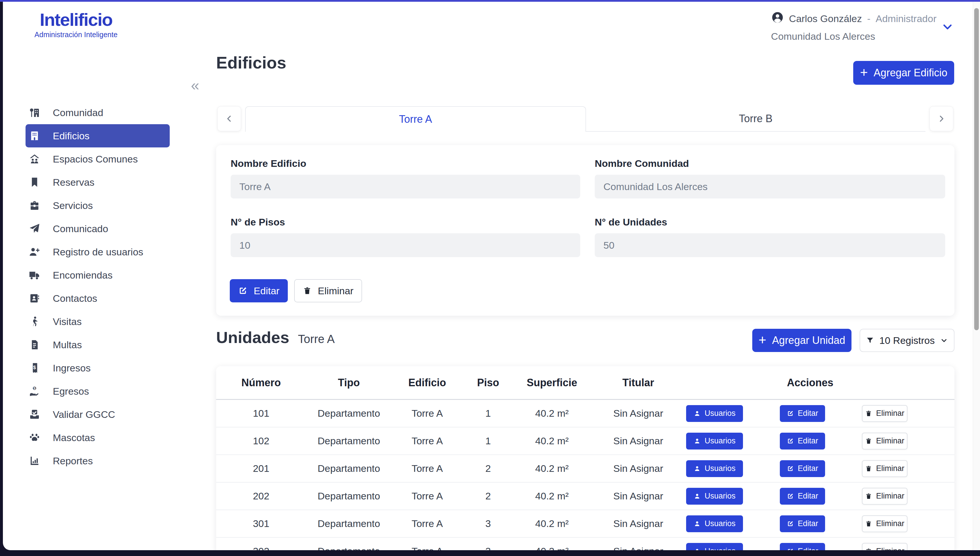 The width and height of the screenshot is (980, 556). What do you see at coordinates (802, 341) in the screenshot?
I see `add-unit-button: + Agregar Unidad` at bounding box center [802, 341].